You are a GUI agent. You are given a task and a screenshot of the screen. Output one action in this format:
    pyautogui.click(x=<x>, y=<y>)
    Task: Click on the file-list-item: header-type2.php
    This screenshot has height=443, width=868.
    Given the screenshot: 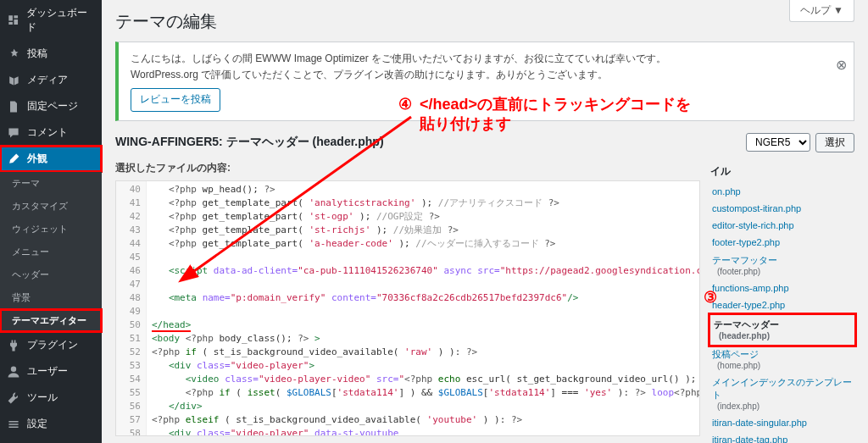 What is the action you would take?
    pyautogui.click(x=782, y=305)
    